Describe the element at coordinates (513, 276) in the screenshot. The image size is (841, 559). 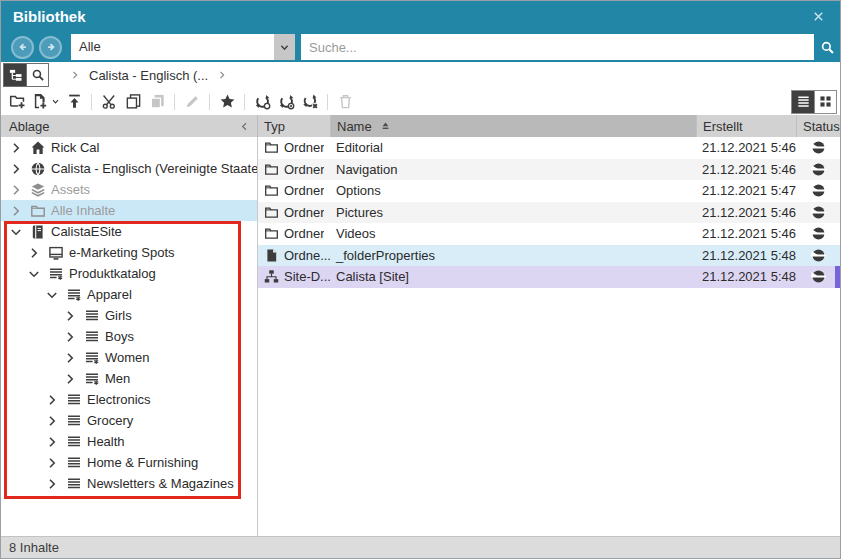
I see `cell-name: Calista [Site]` at that location.